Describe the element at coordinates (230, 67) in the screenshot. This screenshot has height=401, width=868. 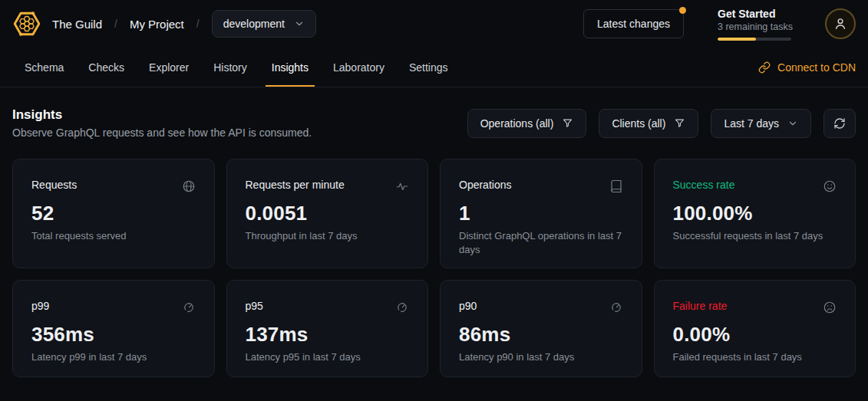
I see `tab-history: History` at that location.